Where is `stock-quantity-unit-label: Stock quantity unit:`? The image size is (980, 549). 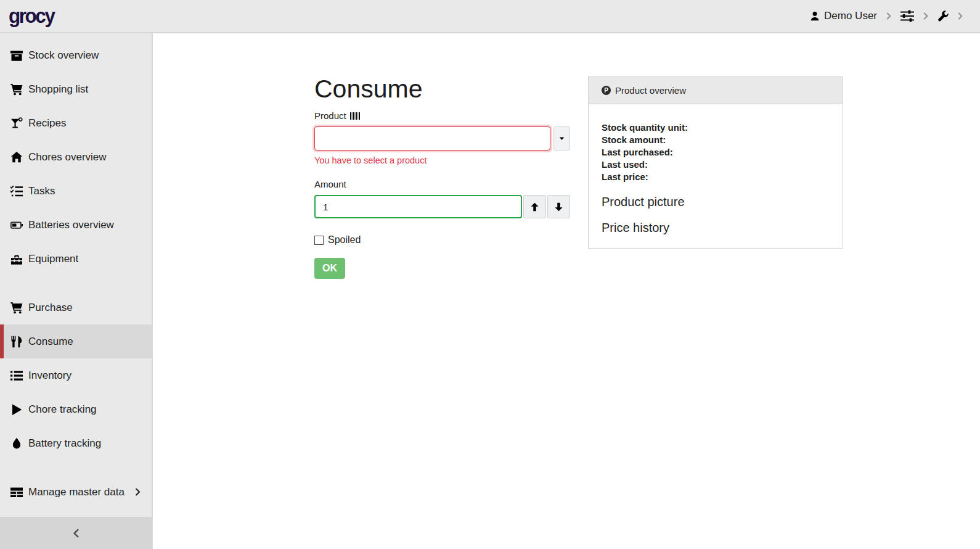 stock-quantity-unit-label: Stock quantity unit: is located at coordinates (716, 128).